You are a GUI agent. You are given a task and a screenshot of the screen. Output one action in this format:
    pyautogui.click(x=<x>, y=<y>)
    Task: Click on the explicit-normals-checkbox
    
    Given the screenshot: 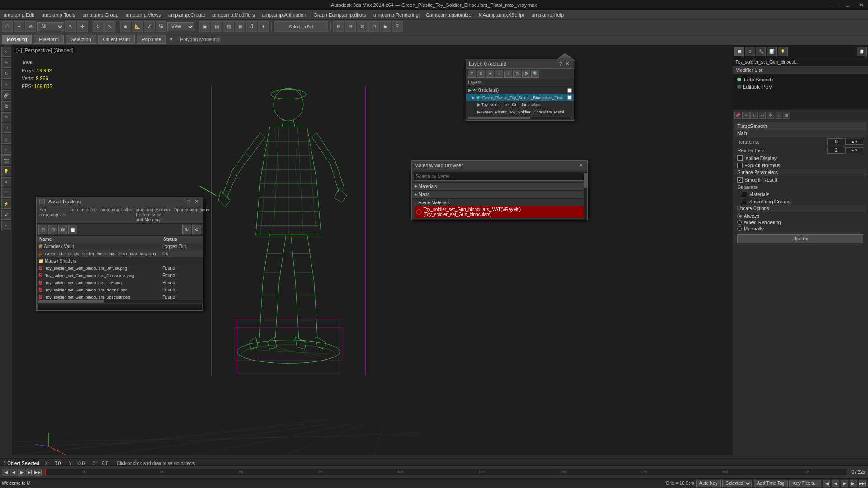 What is the action you would take?
    pyautogui.click(x=740, y=165)
    